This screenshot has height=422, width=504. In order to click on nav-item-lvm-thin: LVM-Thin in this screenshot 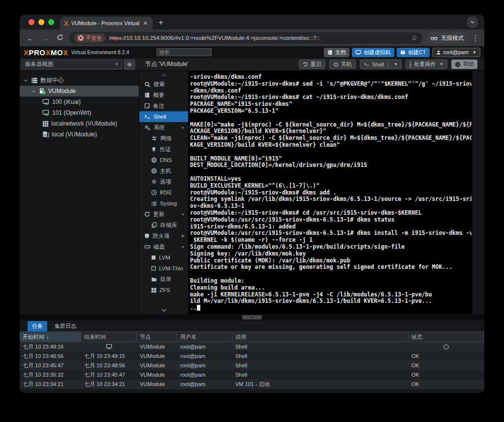, I will do `click(163, 268)`.